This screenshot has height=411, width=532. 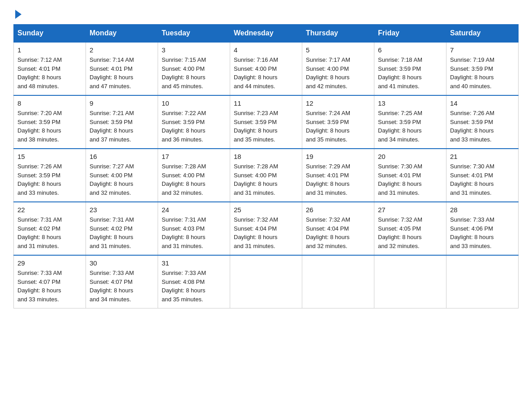 What do you see at coordinates (266, 126) in the screenshot?
I see `day-info: Sunrise: 7:23 AMSunset: 3:59 PMDaylight:…` at bounding box center [266, 126].